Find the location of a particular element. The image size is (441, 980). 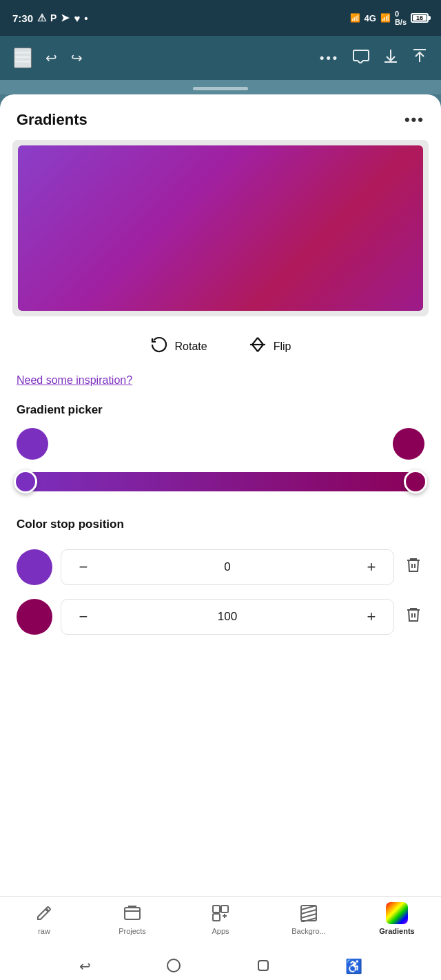

position-input-2: − 100 + is located at coordinates (227, 617).